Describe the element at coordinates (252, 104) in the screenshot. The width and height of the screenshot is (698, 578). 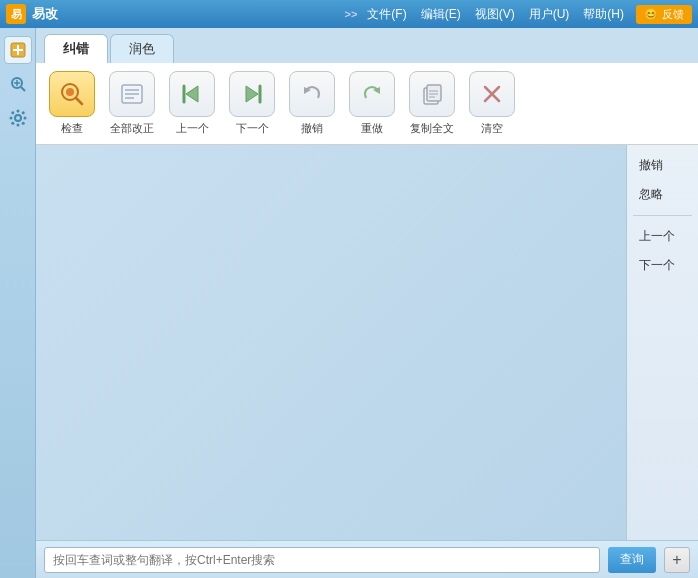
I see `next-button: 下一个` at that location.